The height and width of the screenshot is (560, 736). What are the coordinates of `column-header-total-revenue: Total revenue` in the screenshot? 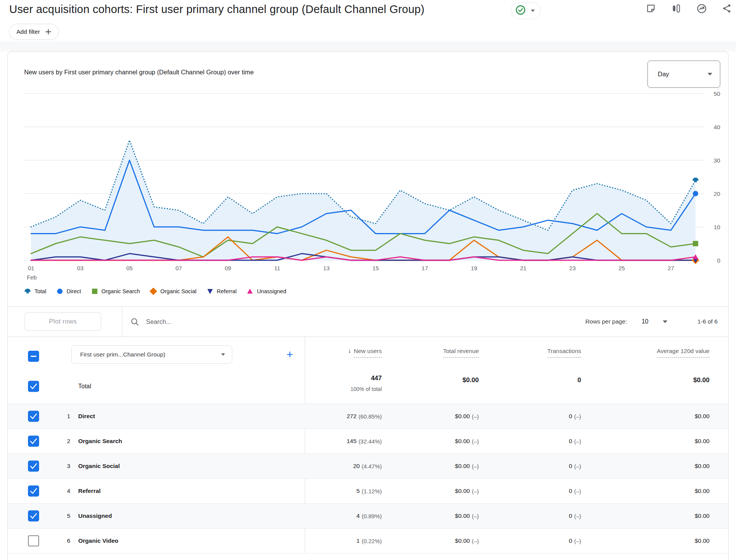 It's located at (461, 355).